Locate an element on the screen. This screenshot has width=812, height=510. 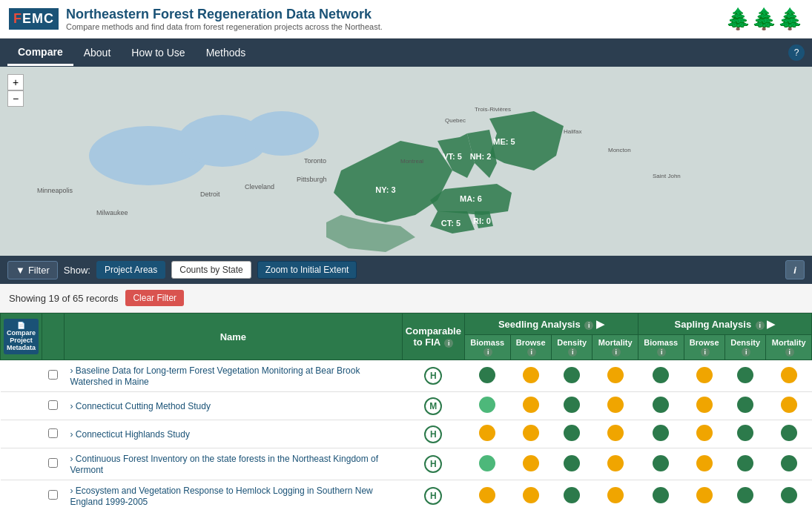
compare-meta-cell: 📄 Compare Project Metadata is located at coordinates (22, 337).